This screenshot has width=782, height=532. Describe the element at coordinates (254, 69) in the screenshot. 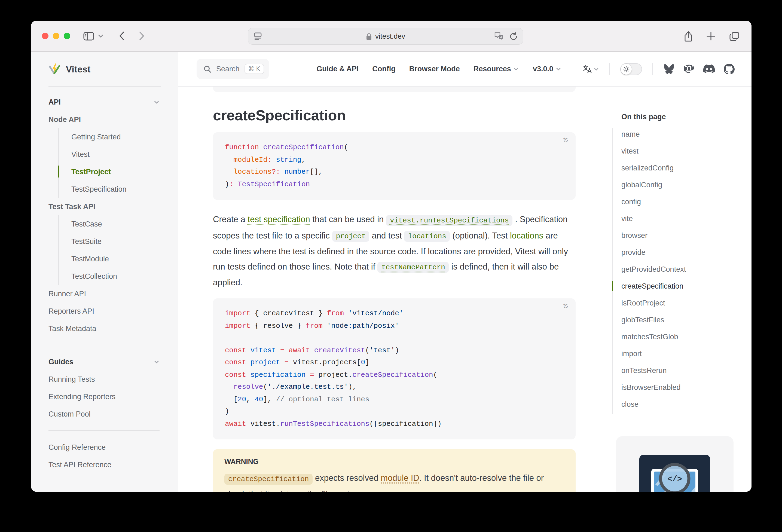

I see `search-shortcut-badge: ⌘ K` at that location.